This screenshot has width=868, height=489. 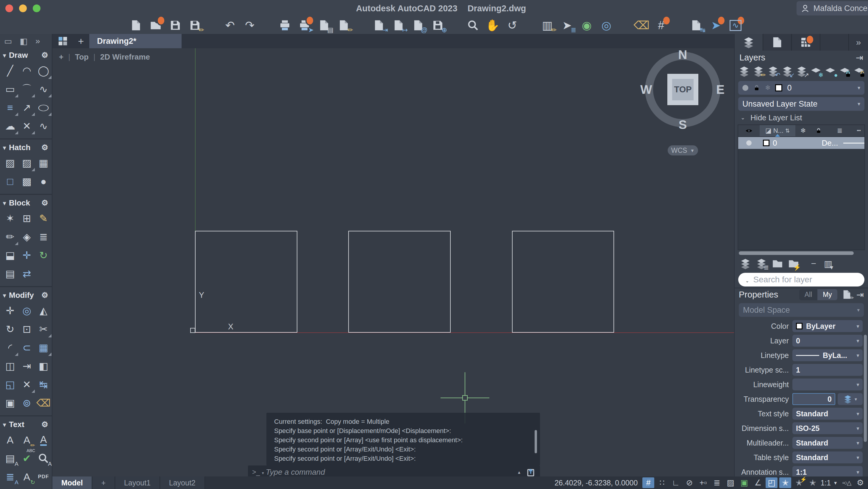 What do you see at coordinates (683, 150) in the screenshot?
I see `wcs-dropdown: WCS ▼` at bounding box center [683, 150].